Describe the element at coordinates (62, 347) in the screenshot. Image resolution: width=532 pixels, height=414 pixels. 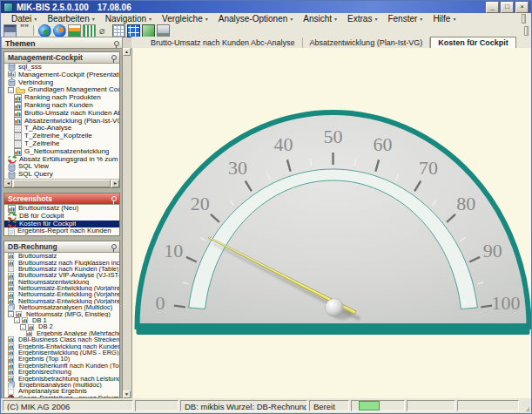
I see `tree-item: Ergebnis-Entwicklung nach Kunden (3D)` at that location.